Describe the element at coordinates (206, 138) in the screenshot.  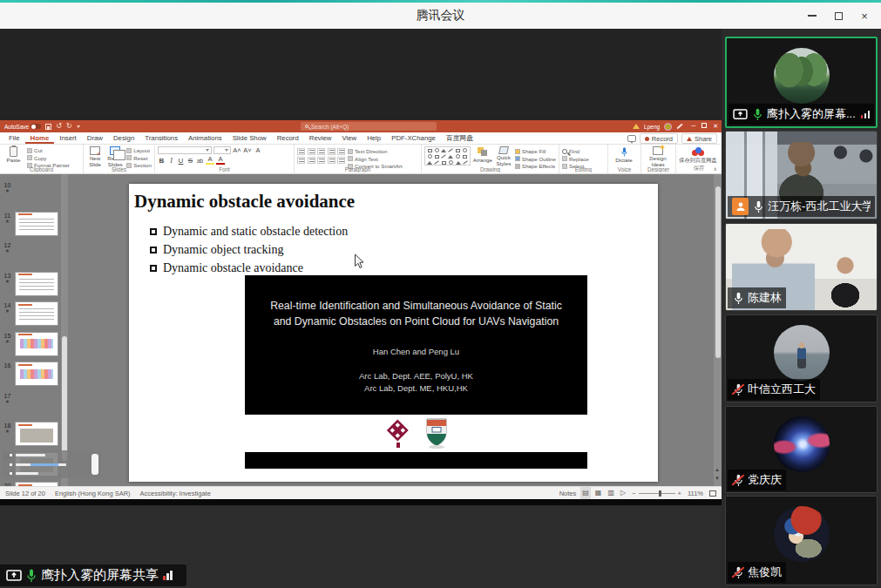
I see `ribbon-tab: Animations` at that location.